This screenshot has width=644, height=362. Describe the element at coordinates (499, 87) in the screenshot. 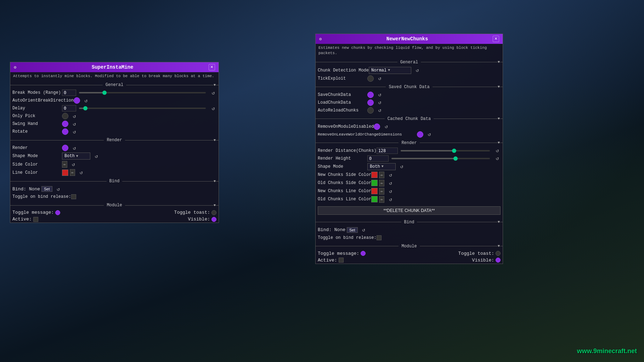

I see `nnc-saved-collapse: ▼` at that location.